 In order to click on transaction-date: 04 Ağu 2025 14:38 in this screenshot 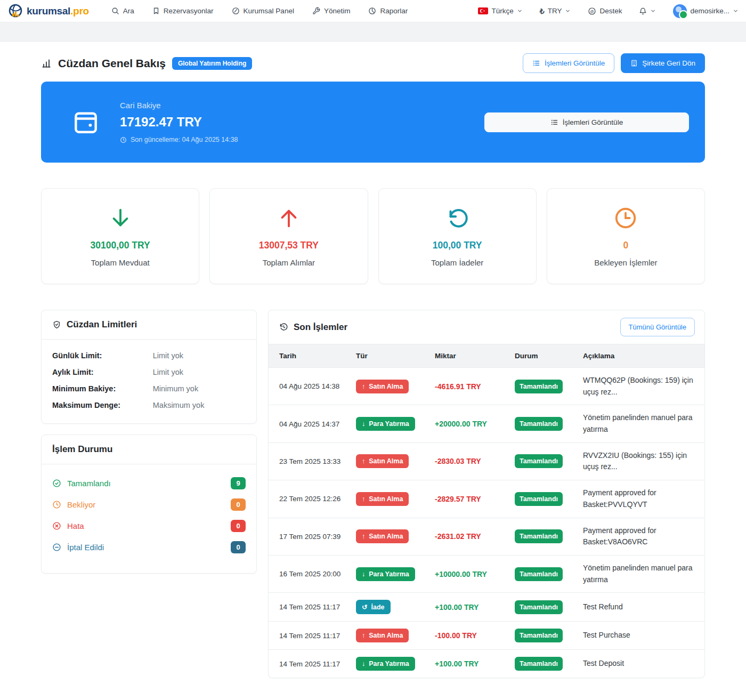, I will do `click(309, 387)`.